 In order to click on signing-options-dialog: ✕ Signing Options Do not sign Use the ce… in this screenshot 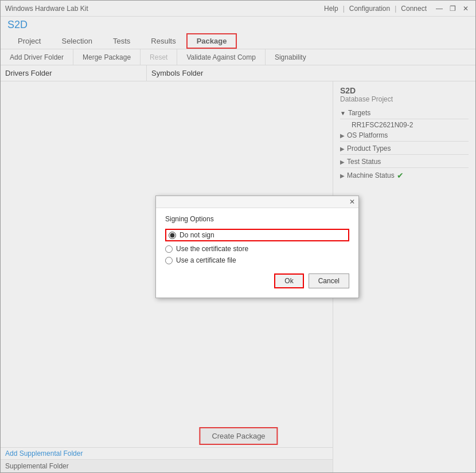, I will do `click(257, 247)`.